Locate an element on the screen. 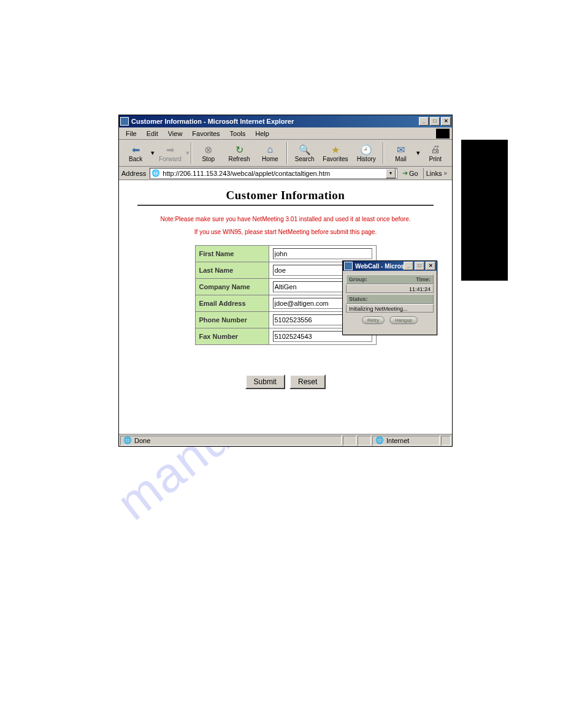  label-phone: Phone Number is located at coordinates (232, 320).